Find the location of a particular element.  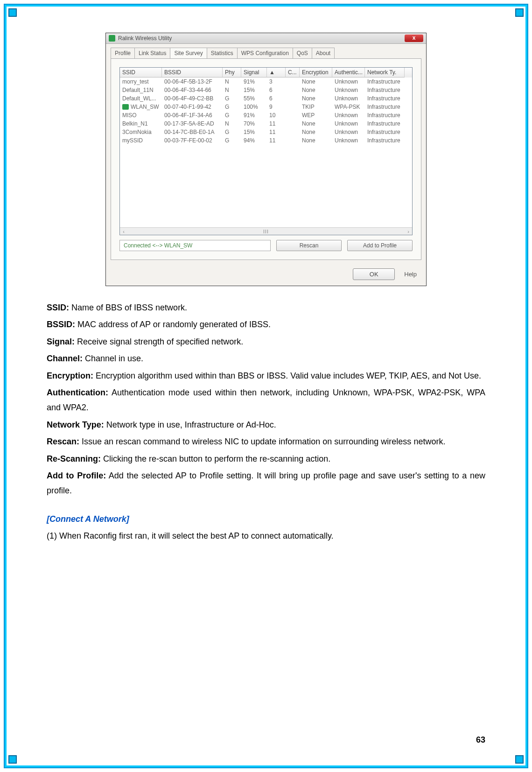

list-cell: 70% is located at coordinates (254, 124).